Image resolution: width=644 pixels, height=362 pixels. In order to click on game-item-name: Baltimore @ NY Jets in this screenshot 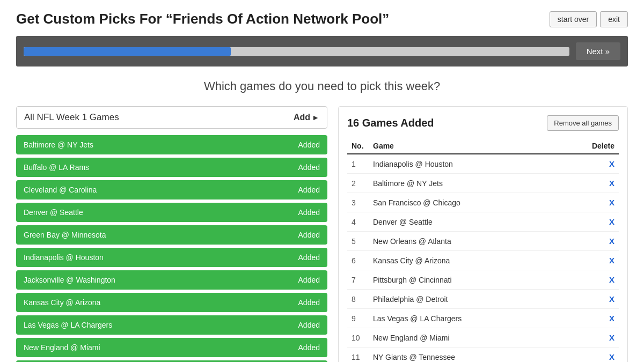, I will do `click(58, 145)`.